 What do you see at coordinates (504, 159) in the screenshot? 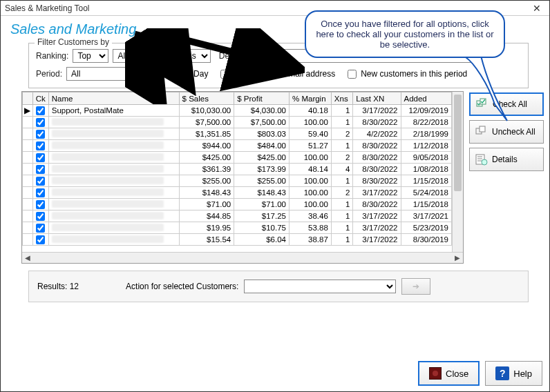
I see `details-label: Details` at bounding box center [504, 159].